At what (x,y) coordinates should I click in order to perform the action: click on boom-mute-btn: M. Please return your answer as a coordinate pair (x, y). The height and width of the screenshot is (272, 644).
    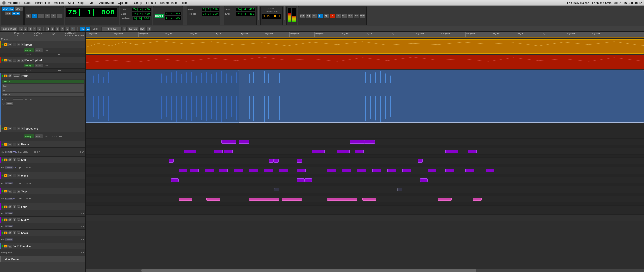
    Looking at the image, I should click on (10, 45).